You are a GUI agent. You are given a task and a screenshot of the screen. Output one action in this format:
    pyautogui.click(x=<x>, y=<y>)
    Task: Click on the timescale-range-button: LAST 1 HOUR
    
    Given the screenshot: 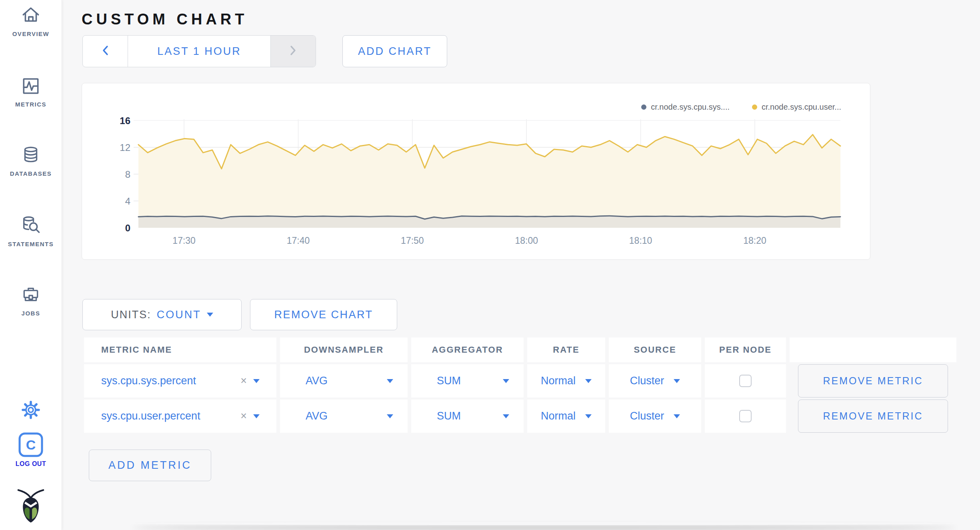 What is the action you would take?
    pyautogui.click(x=199, y=51)
    